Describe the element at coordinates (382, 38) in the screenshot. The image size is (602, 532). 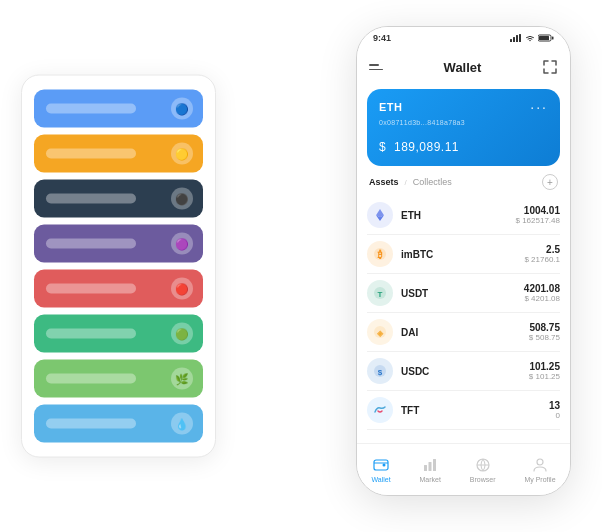
I see `status-time: 9:41` at that location.